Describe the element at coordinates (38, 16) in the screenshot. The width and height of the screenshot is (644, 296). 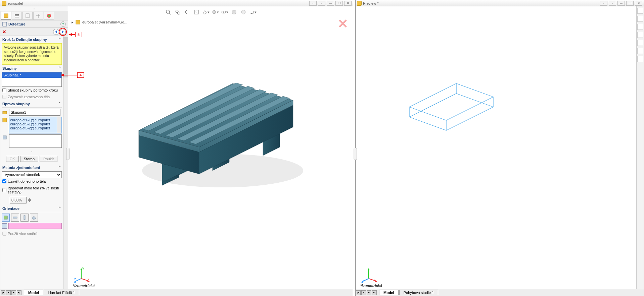
I see `tab-dim` at that location.